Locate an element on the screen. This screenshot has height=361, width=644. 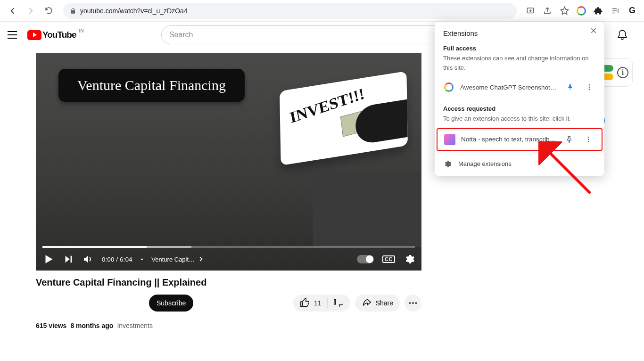
ext-awesome-name: Awesome ChatGPT Screenshot & S… is located at coordinates (509, 88).